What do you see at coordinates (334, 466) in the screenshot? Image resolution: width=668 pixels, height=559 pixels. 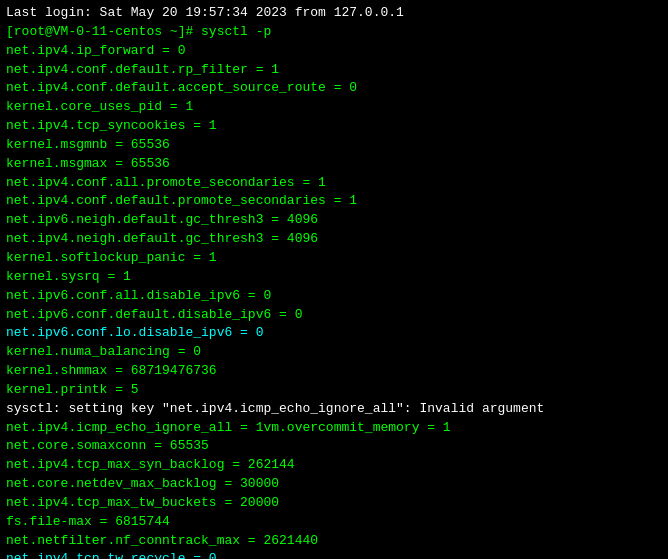 I see `terminal-line: net.ipv4.tcp_max_syn_backlog = 262144` at bounding box center [334, 466].